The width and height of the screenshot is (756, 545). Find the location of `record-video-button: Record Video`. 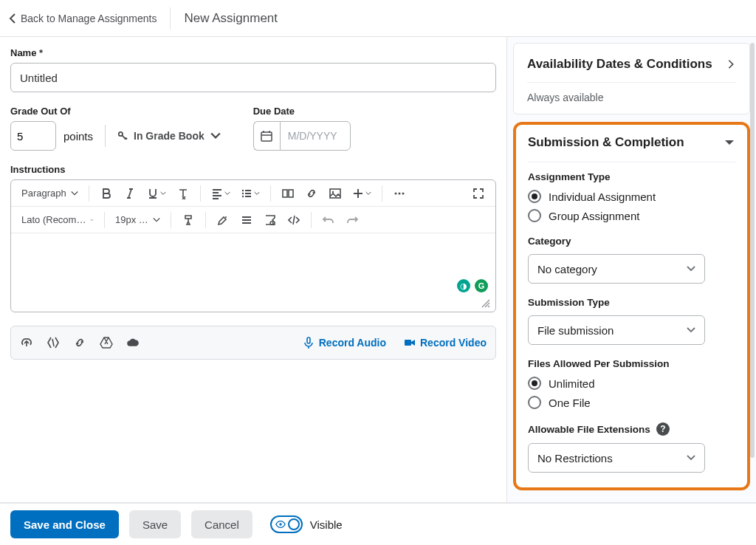

record-video-button: Record Video is located at coordinates (445, 343).